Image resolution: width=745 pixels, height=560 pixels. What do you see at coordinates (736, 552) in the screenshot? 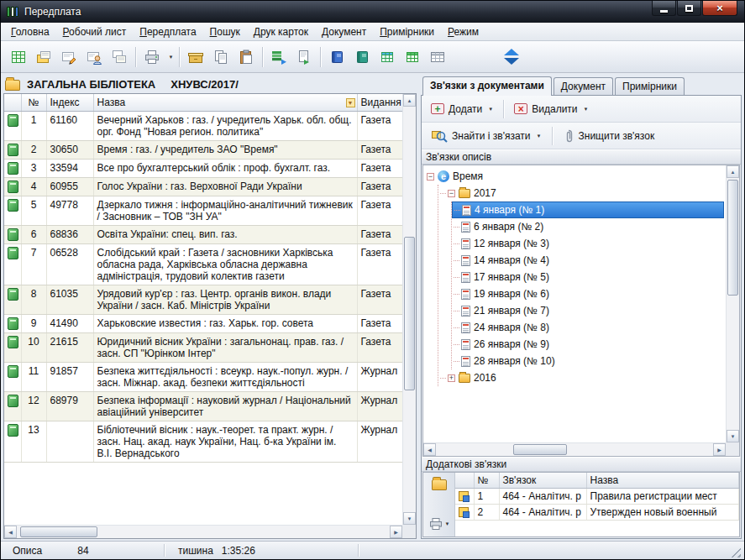
I see `resize-grip-icon` at bounding box center [736, 552].